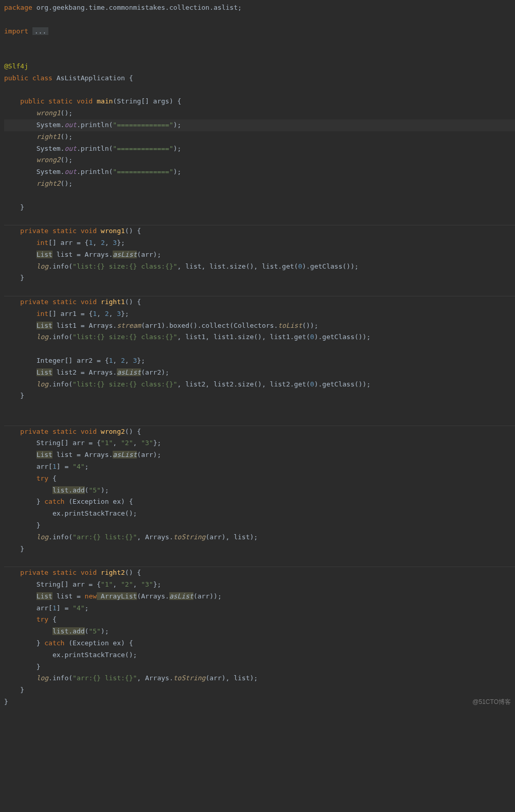 This screenshot has width=515, height=812. I want to click on watermark: @51CTO博客, so click(492, 702).